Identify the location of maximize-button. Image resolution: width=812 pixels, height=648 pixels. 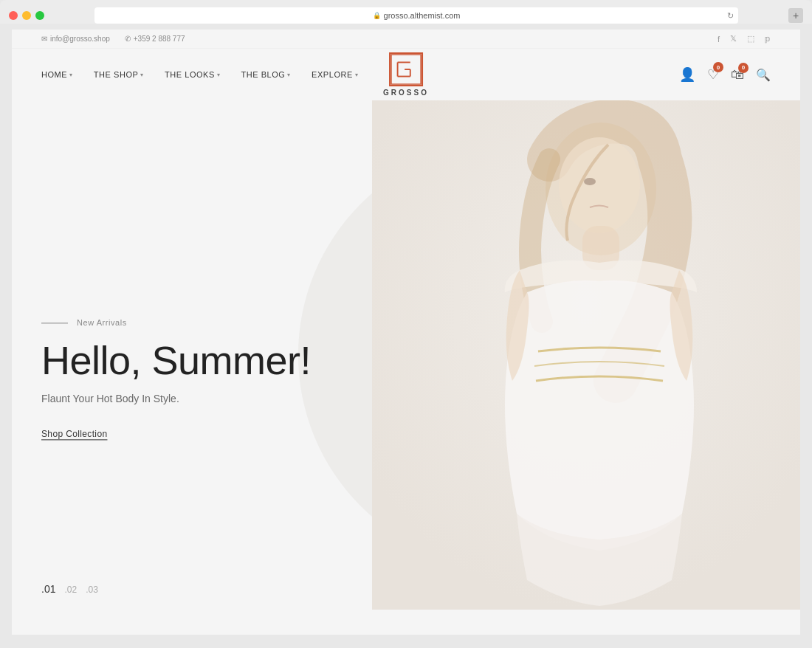
(40, 15).